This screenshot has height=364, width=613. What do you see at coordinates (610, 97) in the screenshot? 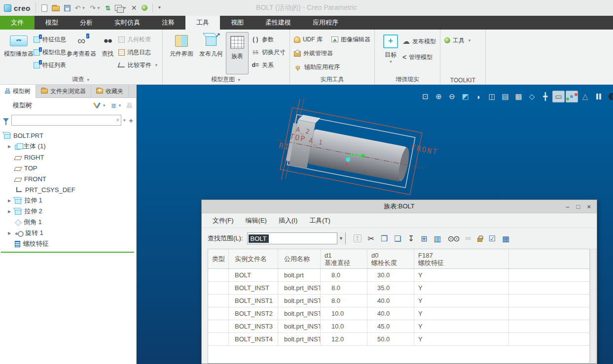
I see `clipping-icon` at bounding box center [610, 97].